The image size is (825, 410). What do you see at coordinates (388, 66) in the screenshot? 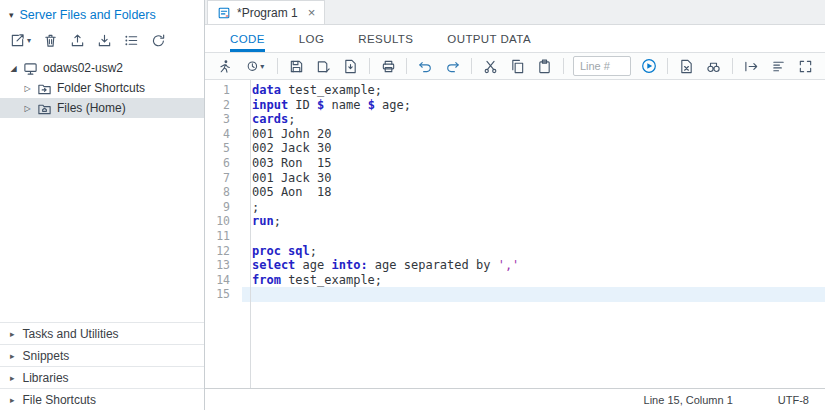
I see `print-button` at bounding box center [388, 66].